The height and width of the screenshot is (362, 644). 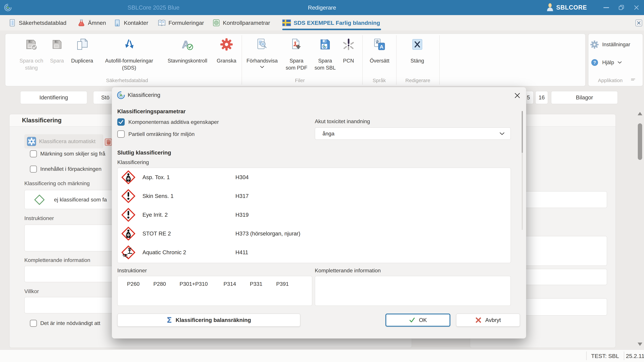 I want to click on not-classified-text: ej klassificerad som fa, so click(x=80, y=200).